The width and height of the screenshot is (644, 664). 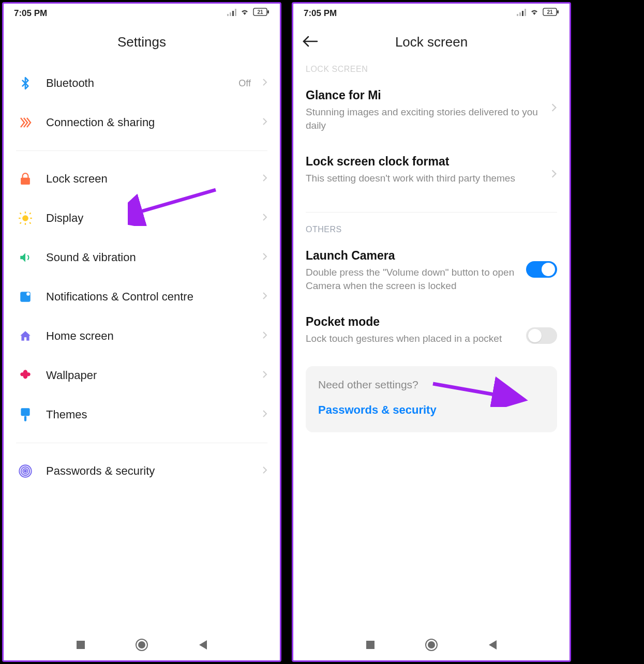 What do you see at coordinates (431, 385) in the screenshot?
I see `suggest-question: Need other settings?` at bounding box center [431, 385].